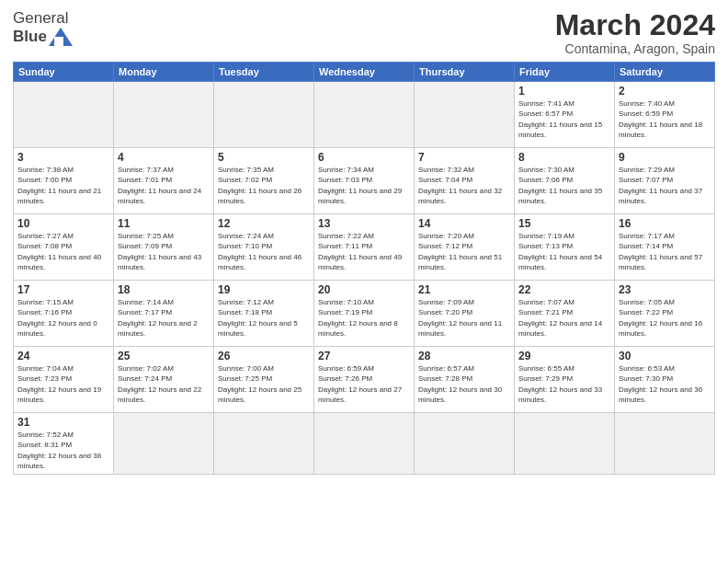 The width and height of the screenshot is (728, 563). Describe the element at coordinates (364, 380) in the screenshot. I see `calendar-week-5: 24Sunrise: 7:04 AMSunset: 7:23 PMDayligh…` at that location.